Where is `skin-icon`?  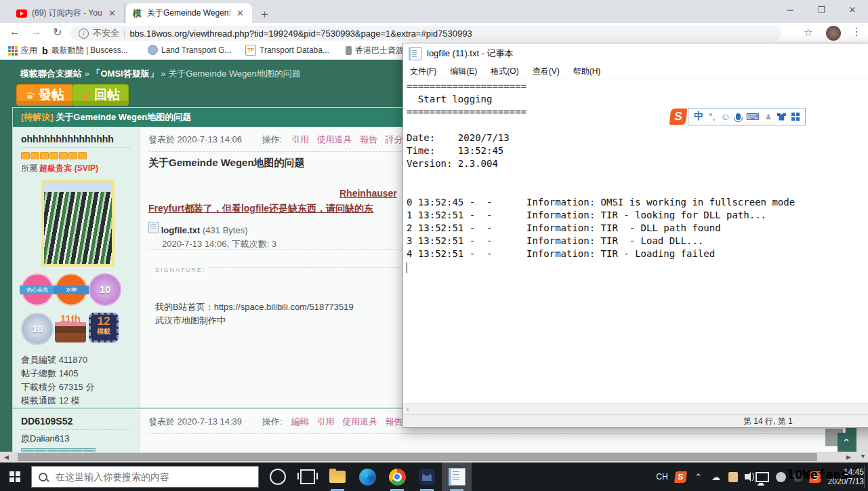 skin-icon is located at coordinates (782, 117).